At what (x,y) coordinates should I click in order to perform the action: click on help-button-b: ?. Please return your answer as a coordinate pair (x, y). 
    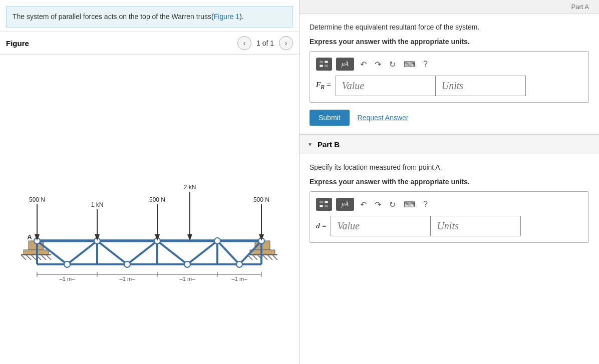
    Looking at the image, I should click on (426, 204).